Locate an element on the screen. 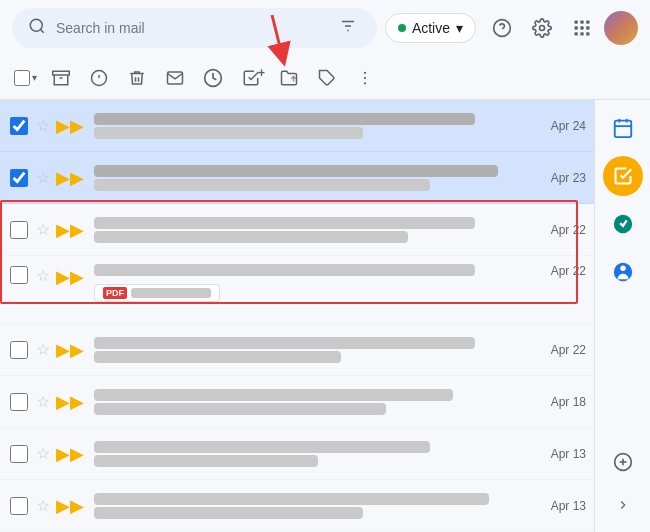 The width and height of the screenshot is (650, 532). report-spam-button is located at coordinates (99, 78).